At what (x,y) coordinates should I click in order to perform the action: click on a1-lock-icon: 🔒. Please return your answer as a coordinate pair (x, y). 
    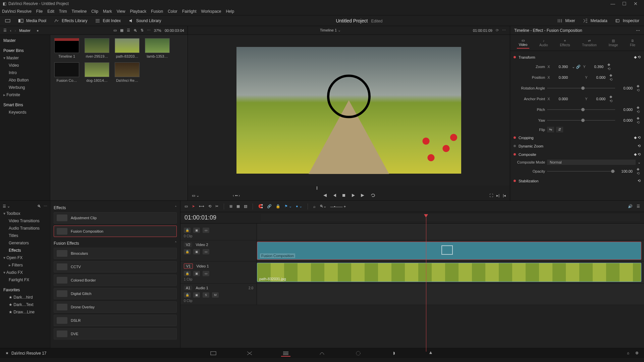
    Looking at the image, I should click on (187, 295).